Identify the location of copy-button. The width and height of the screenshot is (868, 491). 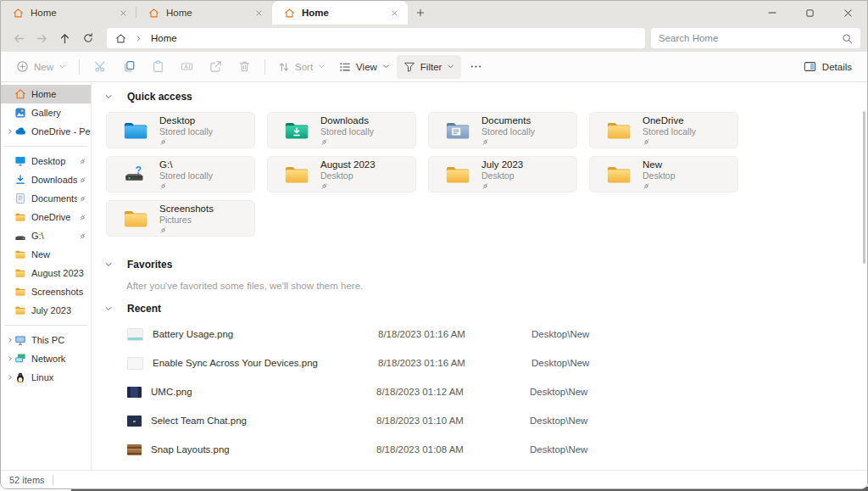
(129, 67).